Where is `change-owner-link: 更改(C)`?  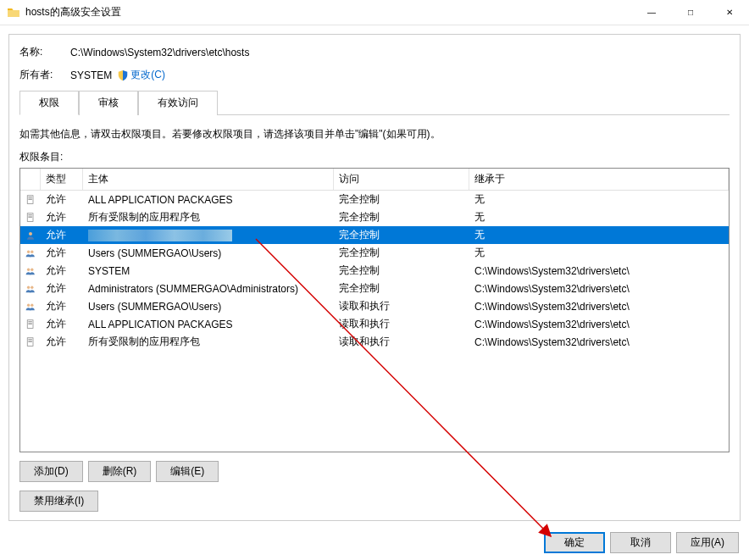
change-owner-link: 更改(C) is located at coordinates (141, 75).